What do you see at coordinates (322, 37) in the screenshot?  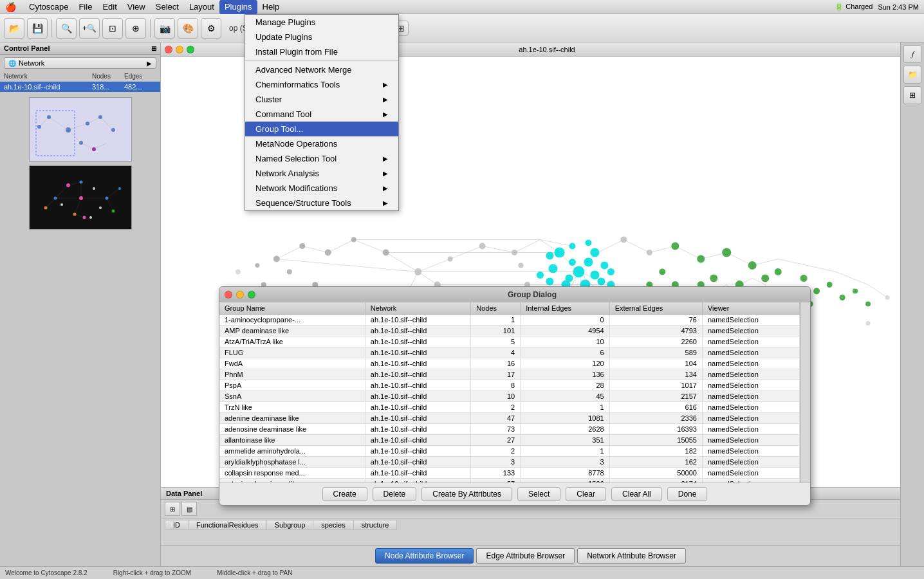 I see `menu-update-plugins: Update Plugins` at bounding box center [322, 37].